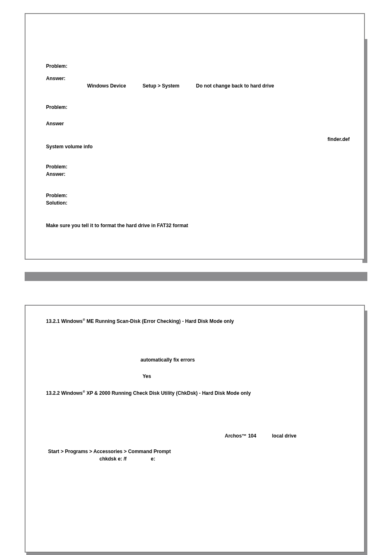  What do you see at coordinates (56, 174) in the screenshot?
I see `q3-answer-label: Answer:` at bounding box center [56, 174].